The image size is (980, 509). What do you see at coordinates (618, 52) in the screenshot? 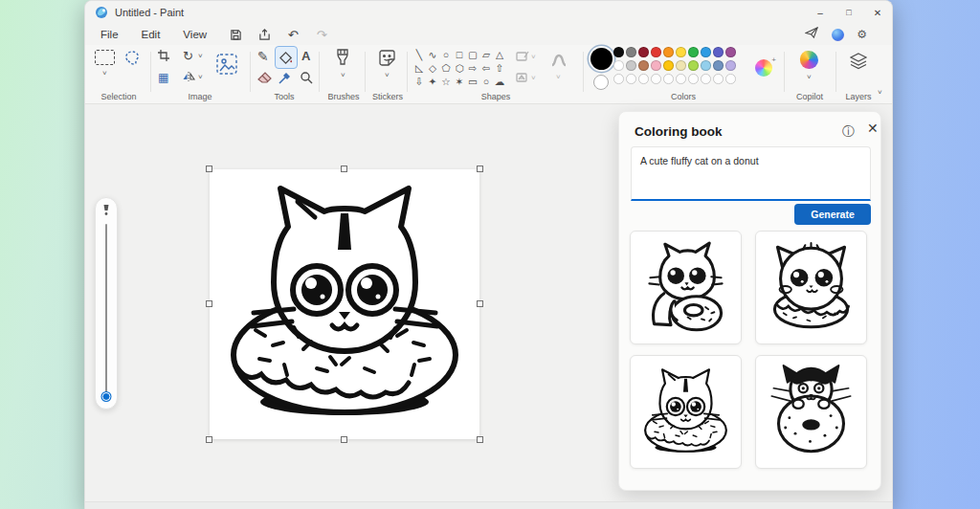
I see `palette-color-0d0d0d` at bounding box center [618, 52].